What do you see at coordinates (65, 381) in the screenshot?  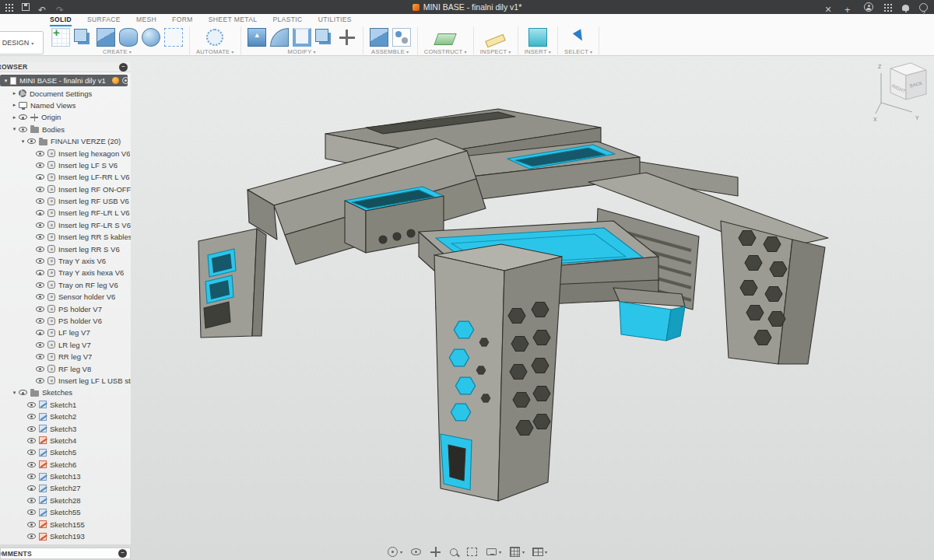 I see `browser-item-insert-leg-lf-l-usb-storage-: Insert leg LF L USB storage...` at bounding box center [65, 381].